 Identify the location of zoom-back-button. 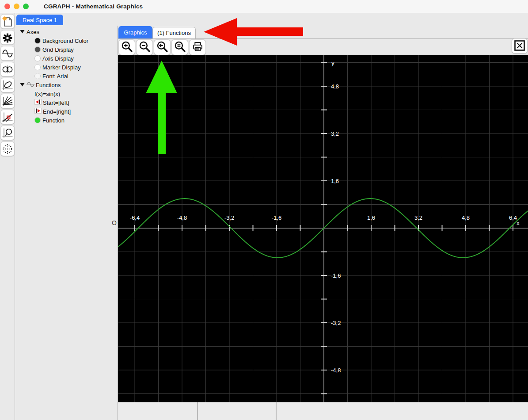
(162, 47).